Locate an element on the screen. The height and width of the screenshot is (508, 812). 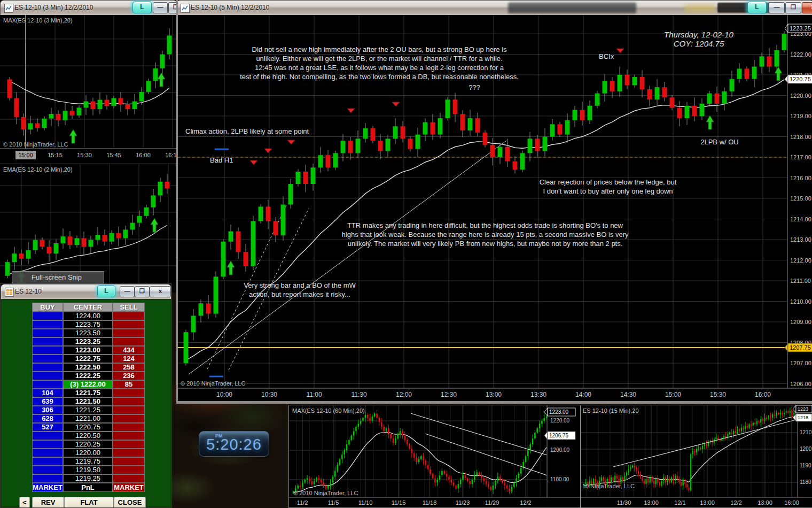
dom-flat-button: FLAT is located at coordinates (89, 503).